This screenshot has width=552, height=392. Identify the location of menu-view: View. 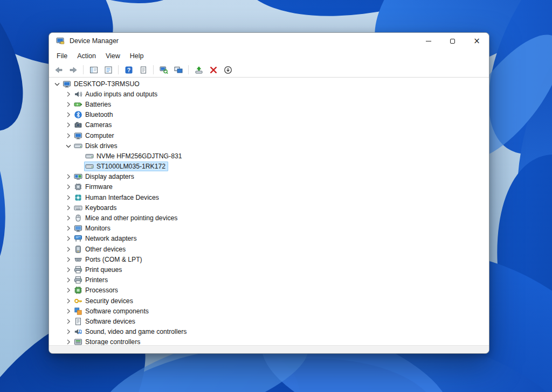
(113, 56).